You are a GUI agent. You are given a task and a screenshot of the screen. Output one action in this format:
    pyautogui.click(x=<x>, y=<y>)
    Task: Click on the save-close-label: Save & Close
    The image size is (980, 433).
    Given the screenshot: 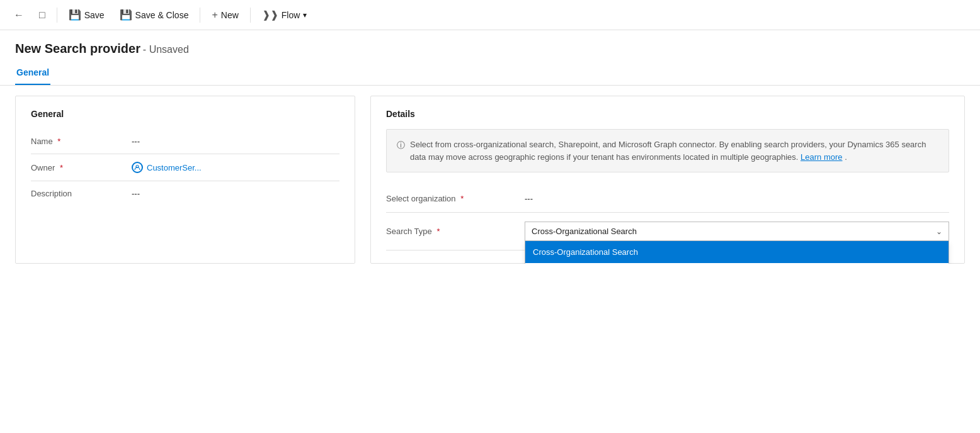 What is the action you would take?
    pyautogui.click(x=162, y=15)
    